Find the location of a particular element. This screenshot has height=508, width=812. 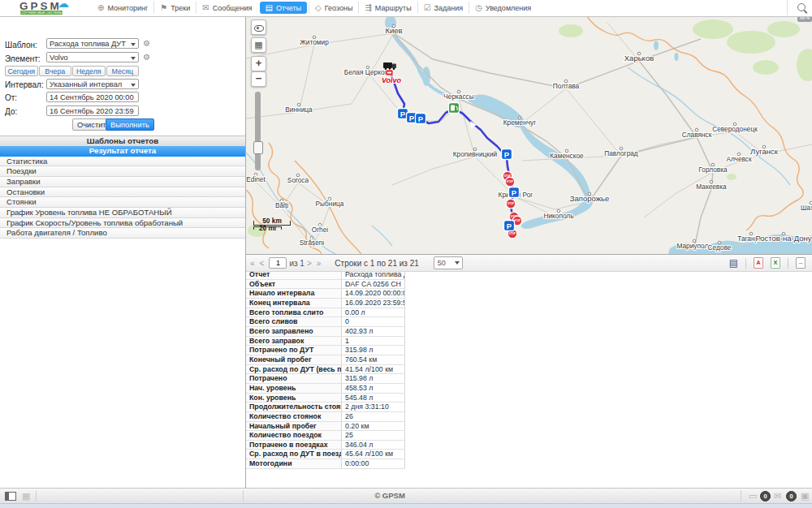

visibility-eye-button is located at coordinates (258, 28).